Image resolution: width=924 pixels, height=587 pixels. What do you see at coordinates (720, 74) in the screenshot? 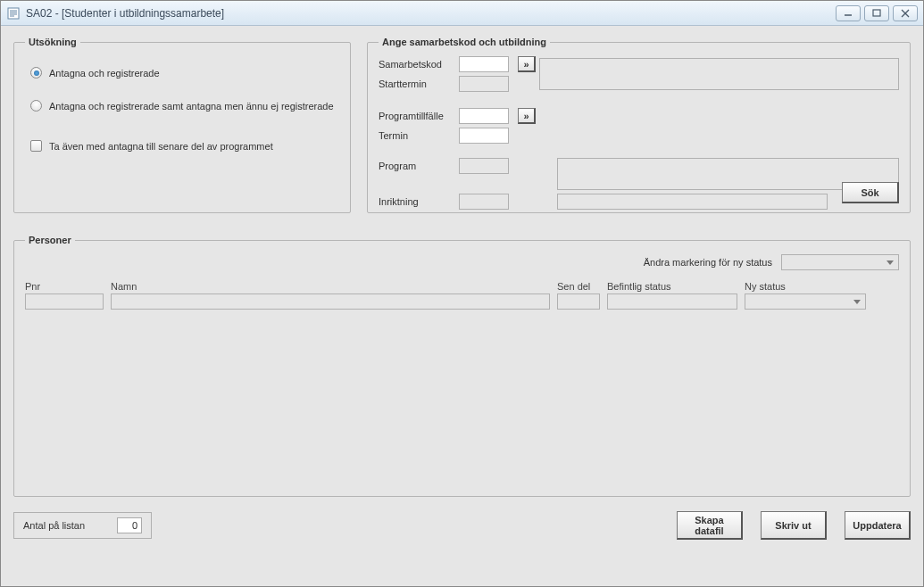
I see `display-samarbetskod-desc` at bounding box center [720, 74].